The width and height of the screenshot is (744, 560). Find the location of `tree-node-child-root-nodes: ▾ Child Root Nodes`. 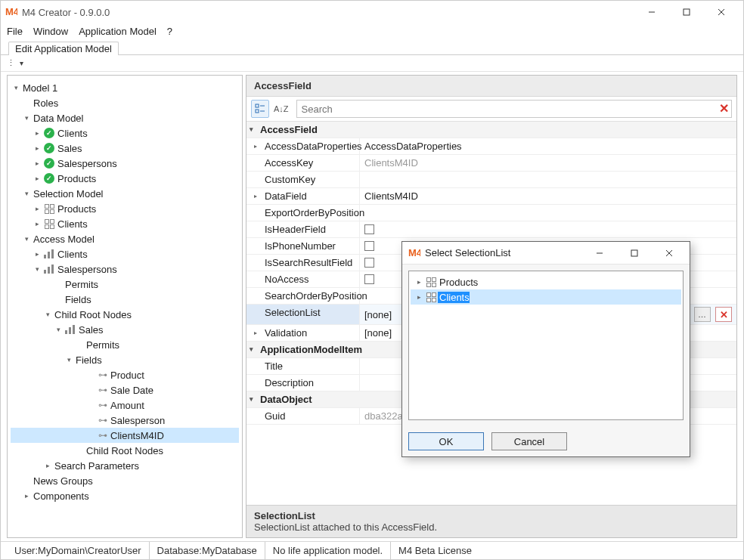

tree-node-child-root-nodes: ▾ Child Root Nodes is located at coordinates (125, 314).